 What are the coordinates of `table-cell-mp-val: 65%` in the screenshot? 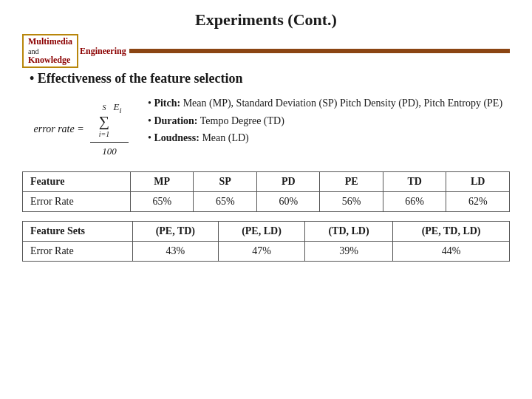 It's located at (163, 201).